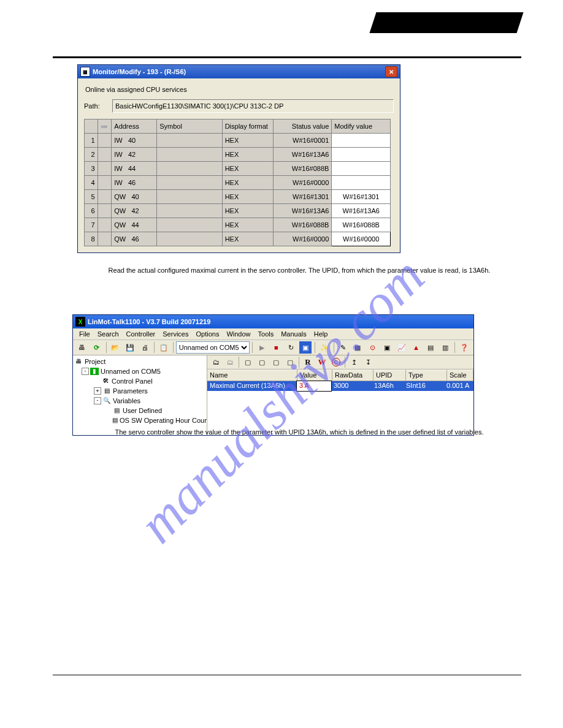 This screenshot has width=563, height=728. What do you see at coordinates (361, 126) in the screenshot?
I see `col-modify-value: Modify value` at bounding box center [361, 126].